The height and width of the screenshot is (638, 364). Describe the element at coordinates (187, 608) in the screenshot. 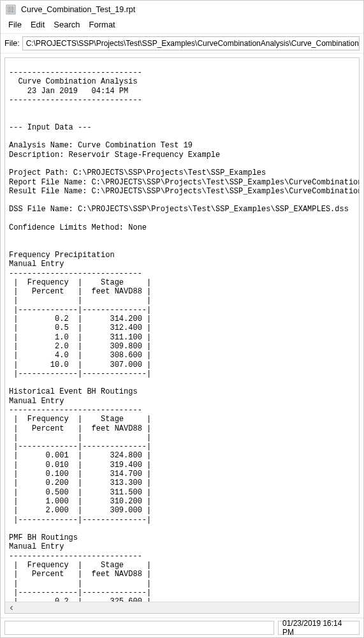

I see `scroll-track` at that location.